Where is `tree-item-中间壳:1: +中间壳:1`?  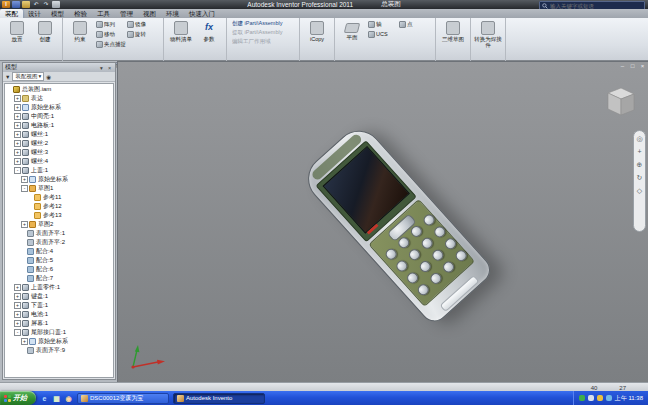 tree-item-中间壳:1: +中间壳:1 is located at coordinates (59, 116).